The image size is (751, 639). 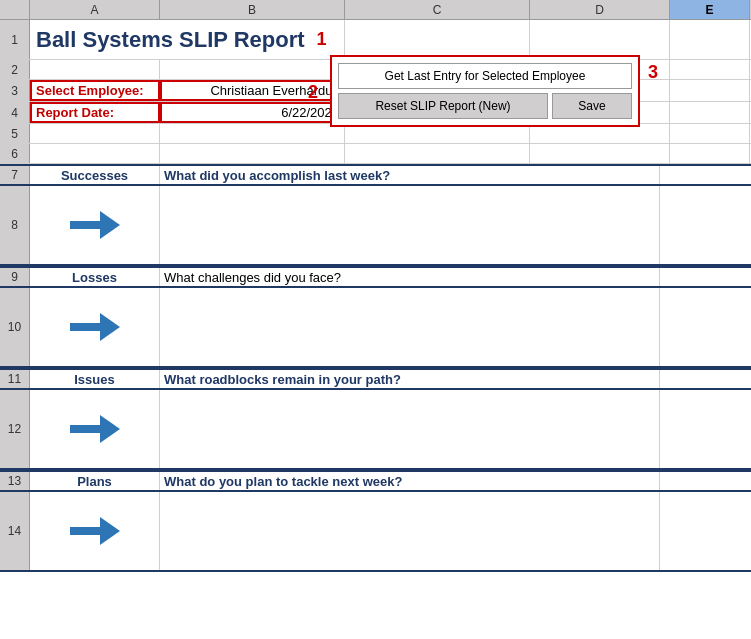 I want to click on col-header-b: B, so click(x=252, y=10).